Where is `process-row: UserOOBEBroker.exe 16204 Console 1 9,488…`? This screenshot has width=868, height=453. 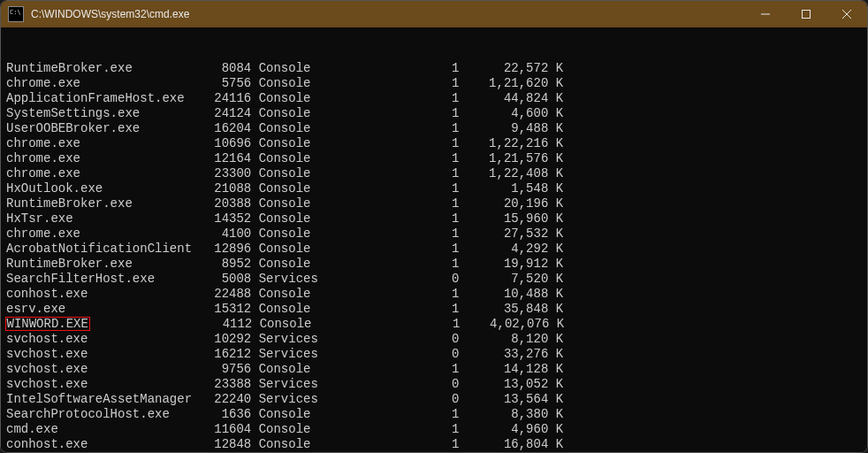 process-row: UserOOBEBroker.exe 16204 Console 1 9,488… is located at coordinates (434, 129).